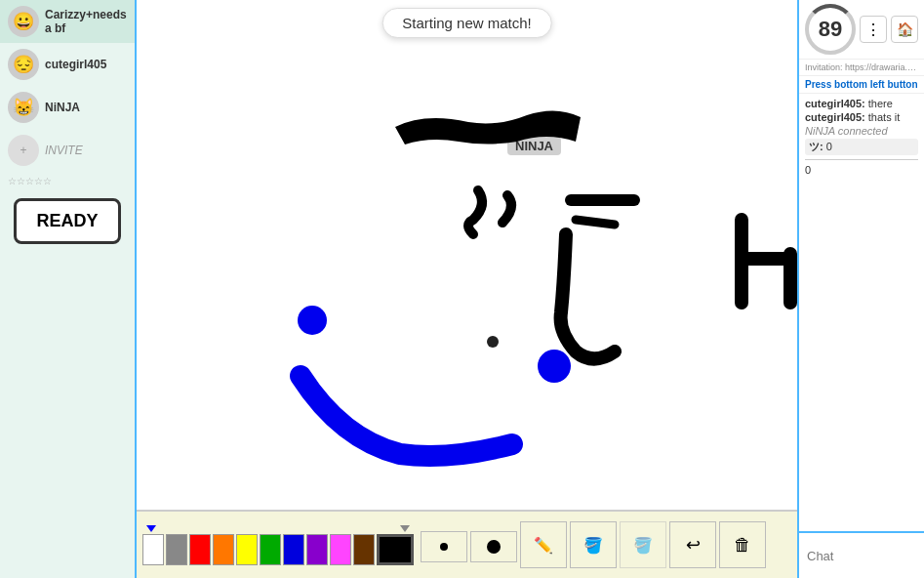  Describe the element at coordinates (862, 312) in the screenshot. I see `chat-messages: cutegirl405: there cutegirl405: thats it…` at that location.